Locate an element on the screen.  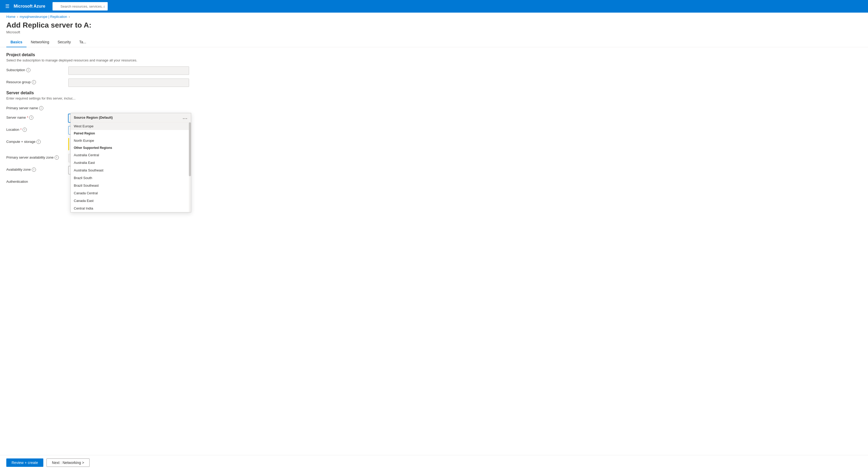
resource-group-row: Resource group i is located at coordinates (434, 83).